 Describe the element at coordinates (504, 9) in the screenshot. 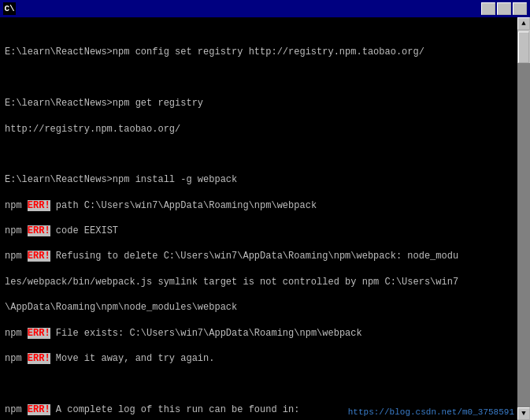

I see `maximize-button` at that location.